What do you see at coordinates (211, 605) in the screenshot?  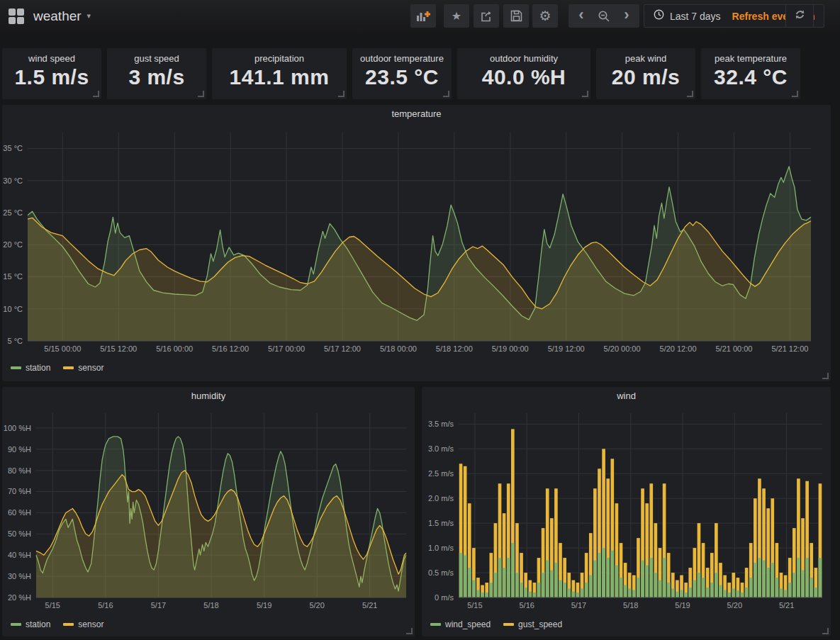 I see `svg-text: 5/18` at bounding box center [211, 605].